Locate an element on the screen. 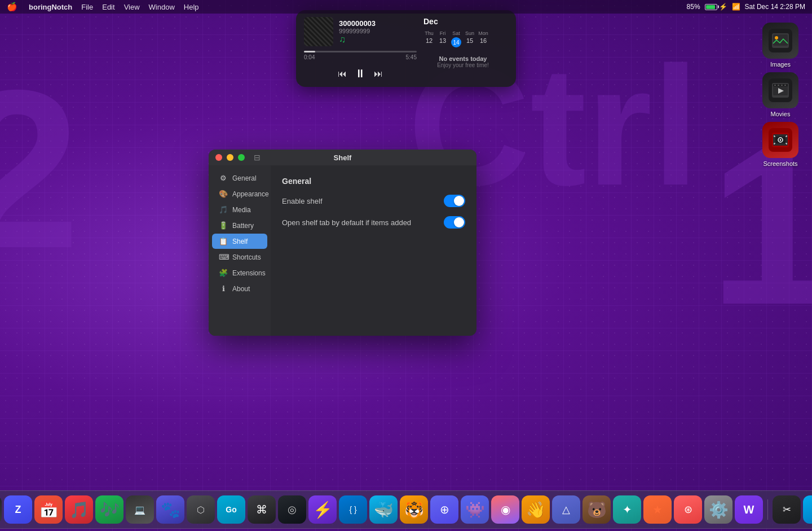  dock-icon-zed: Z is located at coordinates (18, 510).